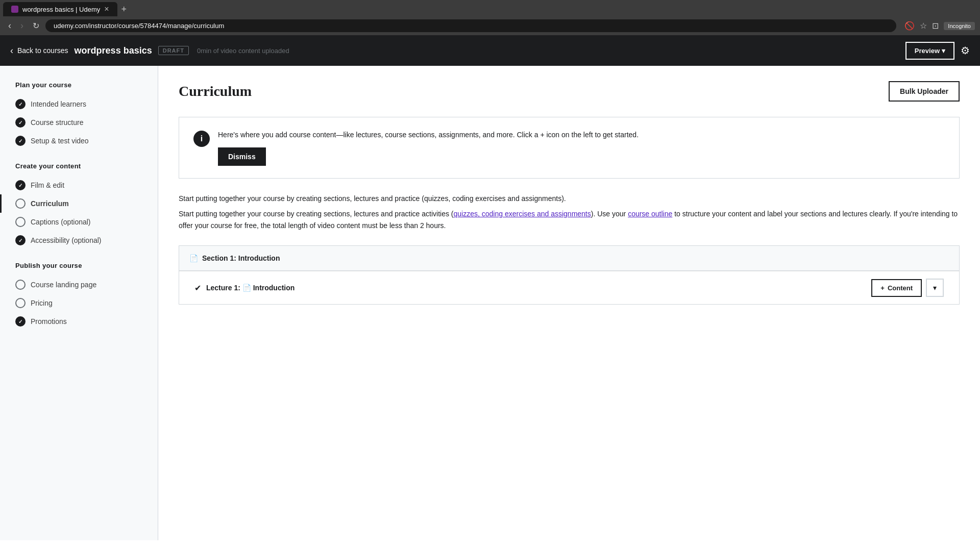  I want to click on info-banner-text: Here's where you add course content—like…, so click(428, 135).